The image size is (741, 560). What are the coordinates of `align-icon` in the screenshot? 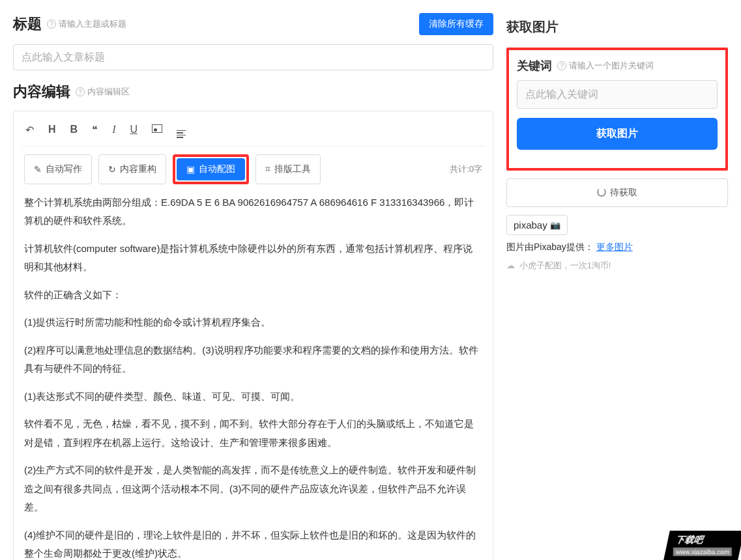 It's located at (181, 130).